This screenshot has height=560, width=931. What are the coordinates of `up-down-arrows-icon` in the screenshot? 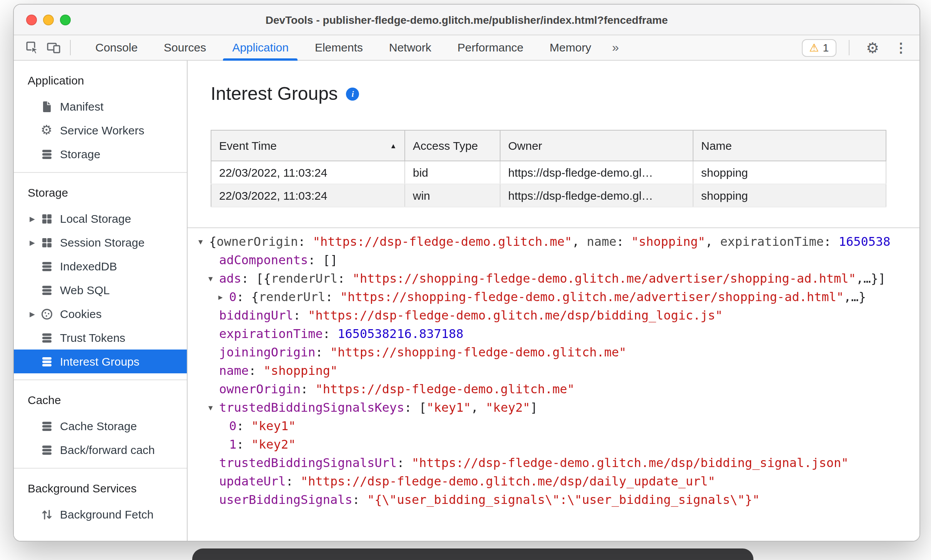 It's located at (47, 514).